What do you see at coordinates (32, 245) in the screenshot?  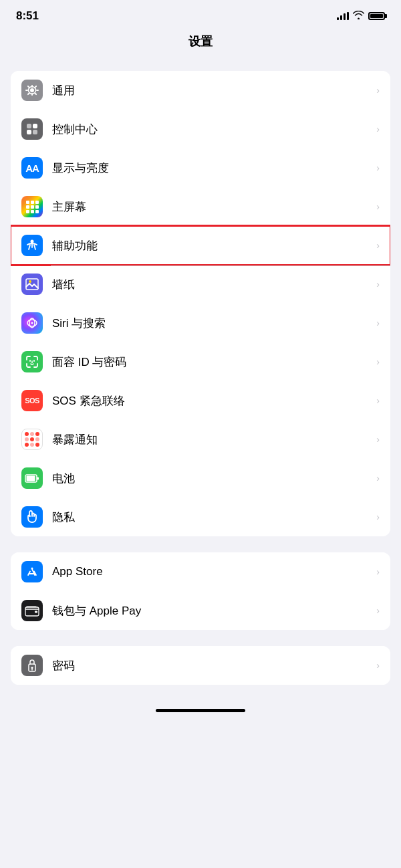 I see `accessibility-icon` at bounding box center [32, 245].